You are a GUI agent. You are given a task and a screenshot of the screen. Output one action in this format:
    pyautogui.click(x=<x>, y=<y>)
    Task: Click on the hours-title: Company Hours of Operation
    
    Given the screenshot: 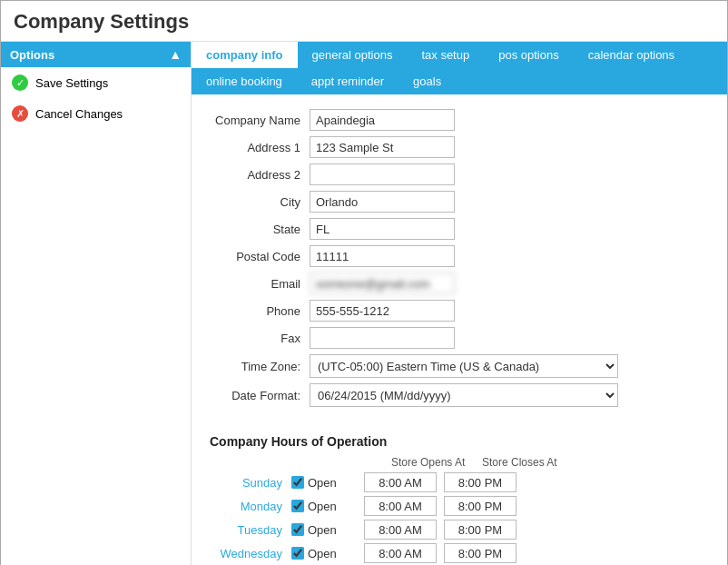 What is the action you would take?
    pyautogui.click(x=459, y=441)
    